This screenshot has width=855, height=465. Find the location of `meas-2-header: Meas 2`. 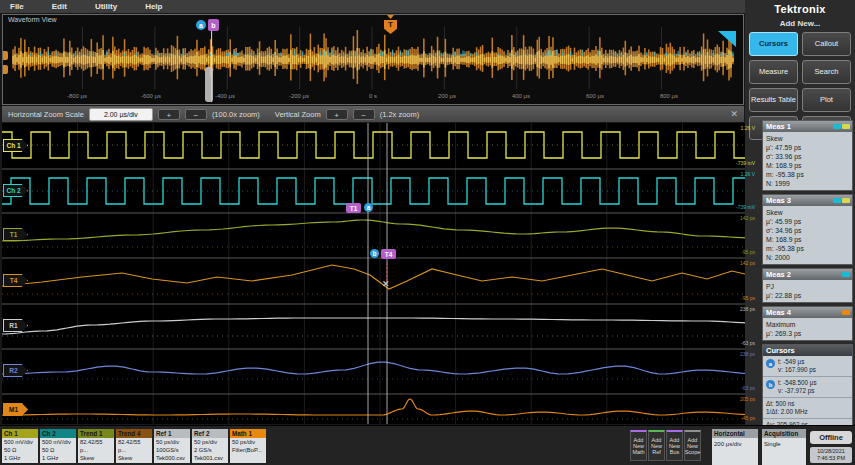

meas-2-header: Meas 2 is located at coordinates (808, 274).